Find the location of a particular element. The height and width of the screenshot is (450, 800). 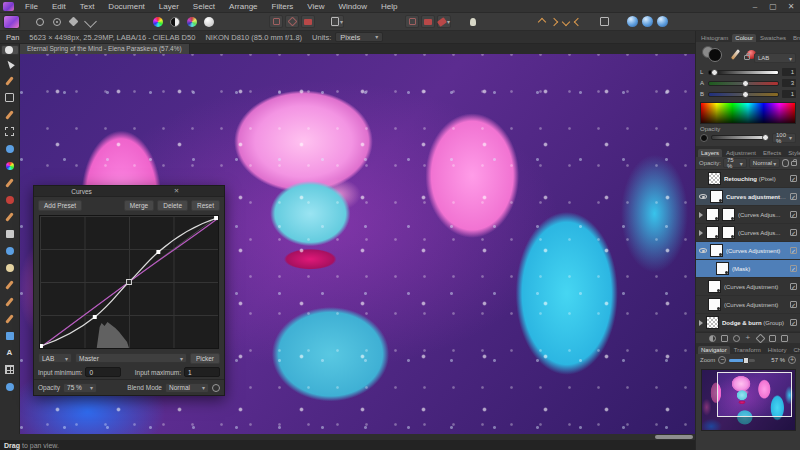

tab-channels: Channels is located at coordinates (795, 350).